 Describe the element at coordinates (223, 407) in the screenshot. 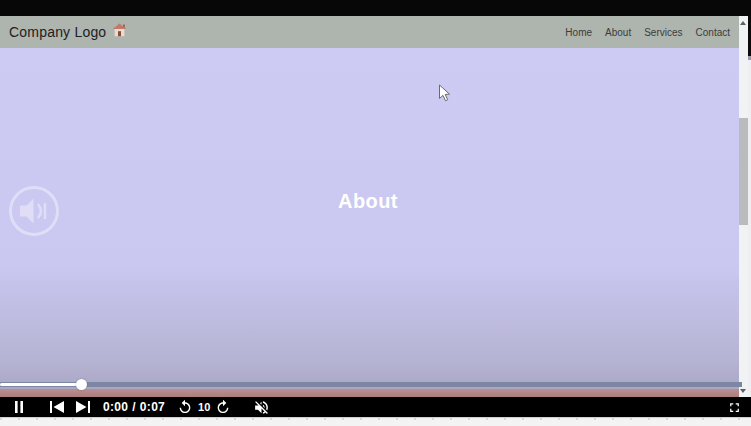

I see `rotate-right-icon` at that location.